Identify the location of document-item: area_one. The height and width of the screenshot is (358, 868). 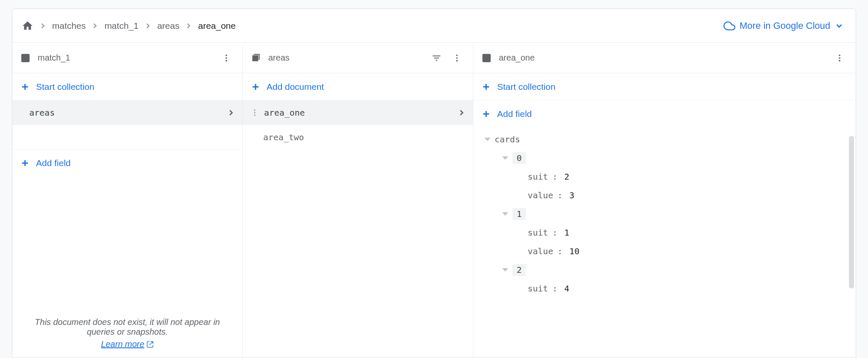
(358, 113).